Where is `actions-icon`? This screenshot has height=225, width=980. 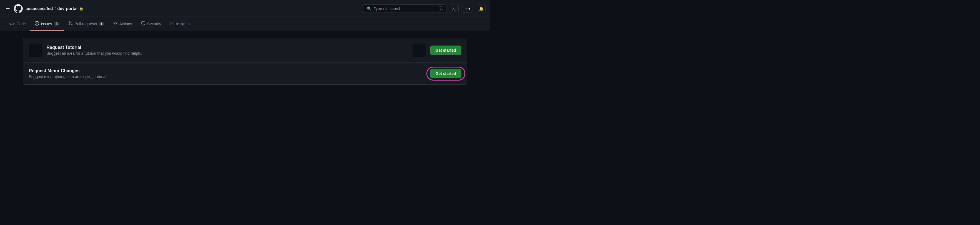
actions-icon is located at coordinates (116, 24).